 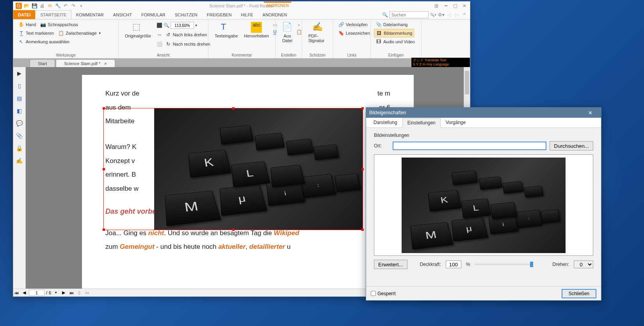 I want to click on security-panel-icon: 🔒, so click(x=20, y=148).